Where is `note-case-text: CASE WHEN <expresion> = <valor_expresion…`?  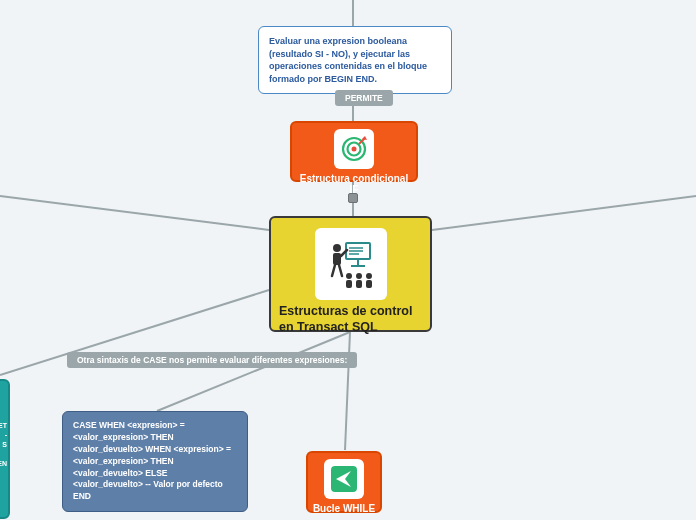 note-case-text: CASE WHEN <expresion> = <valor_expresion… is located at coordinates (152, 460).